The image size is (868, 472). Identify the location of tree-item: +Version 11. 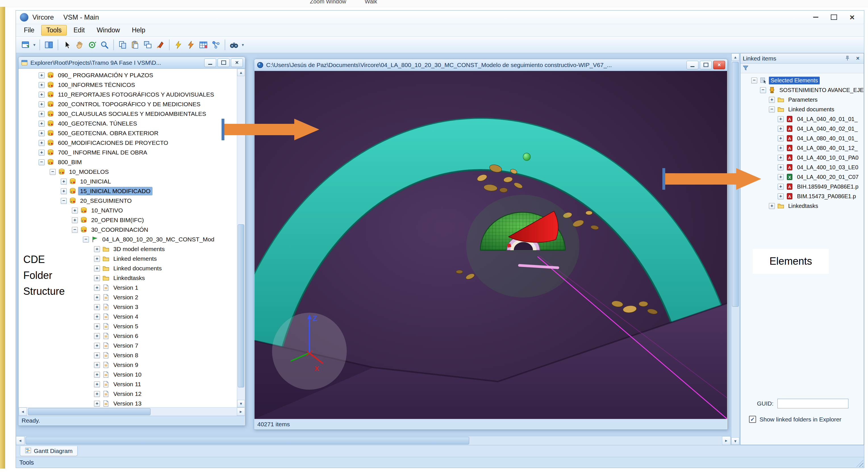
(128, 384).